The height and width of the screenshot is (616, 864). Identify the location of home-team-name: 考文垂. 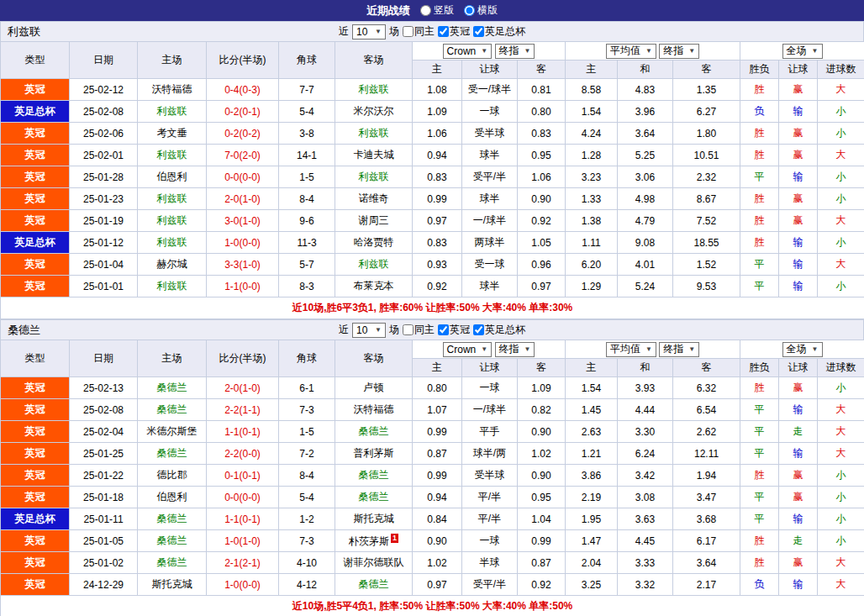
(172, 134).